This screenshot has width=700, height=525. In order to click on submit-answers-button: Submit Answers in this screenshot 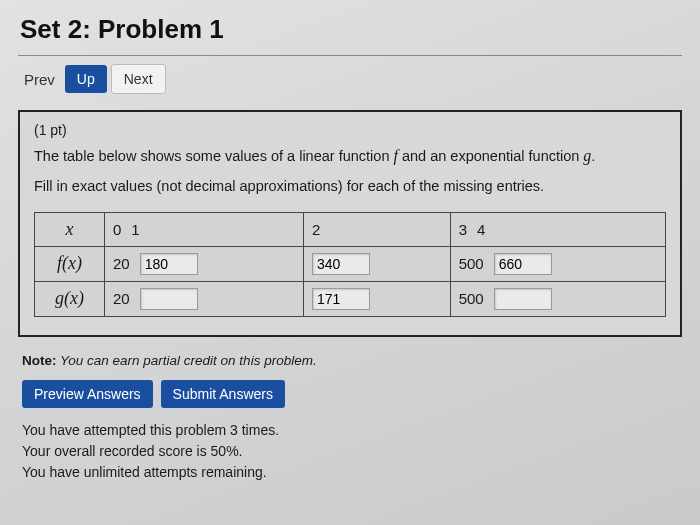, I will do `click(223, 394)`.